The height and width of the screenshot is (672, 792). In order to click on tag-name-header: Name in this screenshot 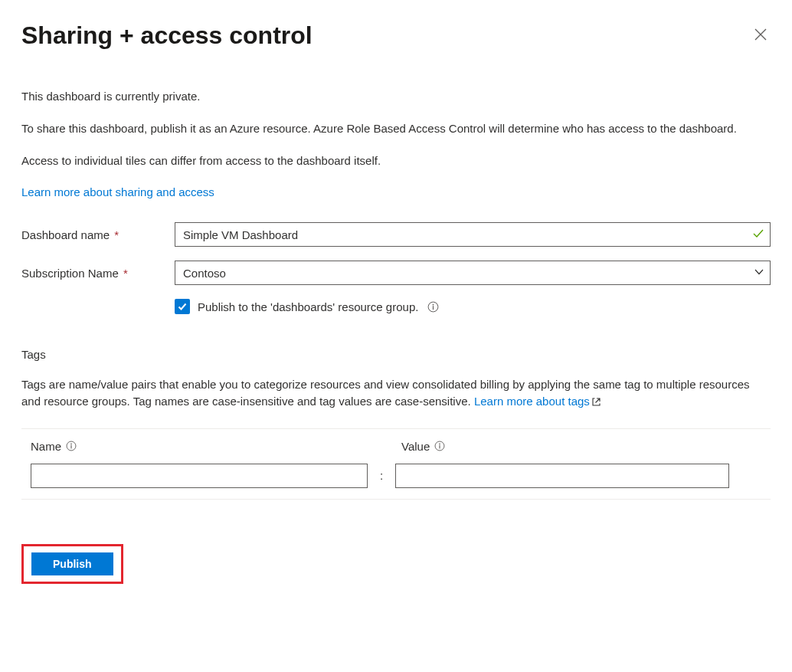, I will do `click(199, 446)`.